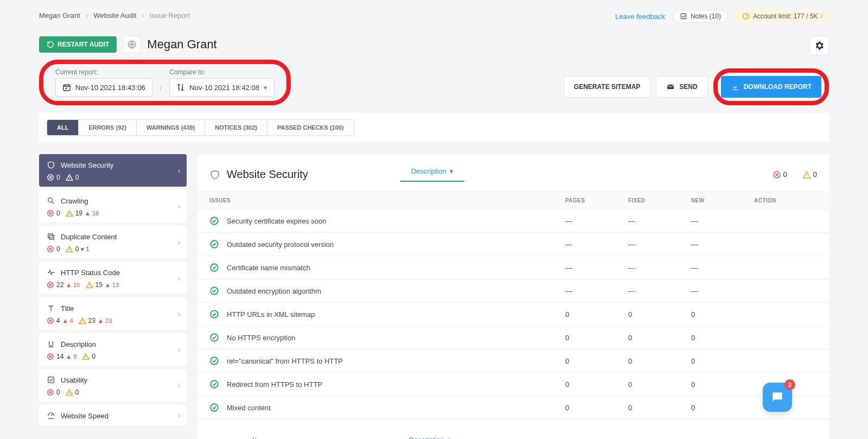 The height and width of the screenshot is (439, 868). Describe the element at coordinates (51, 308) in the screenshot. I see `type-icon` at that location.